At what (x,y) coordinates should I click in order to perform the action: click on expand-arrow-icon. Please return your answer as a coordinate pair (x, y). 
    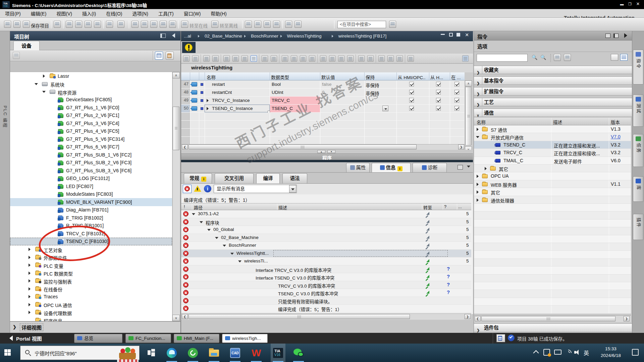
    Looking at the image, I should click on (30, 297).